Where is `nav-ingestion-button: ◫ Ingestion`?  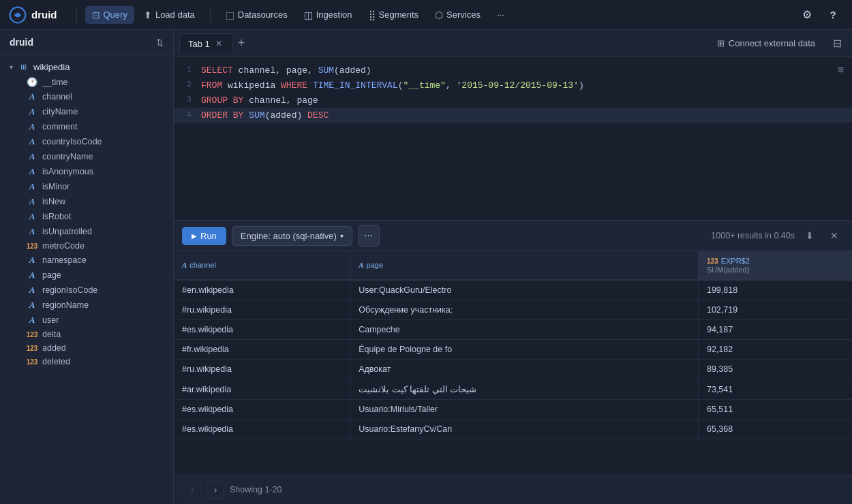
nav-ingestion-button: ◫ Ingestion is located at coordinates (329, 15).